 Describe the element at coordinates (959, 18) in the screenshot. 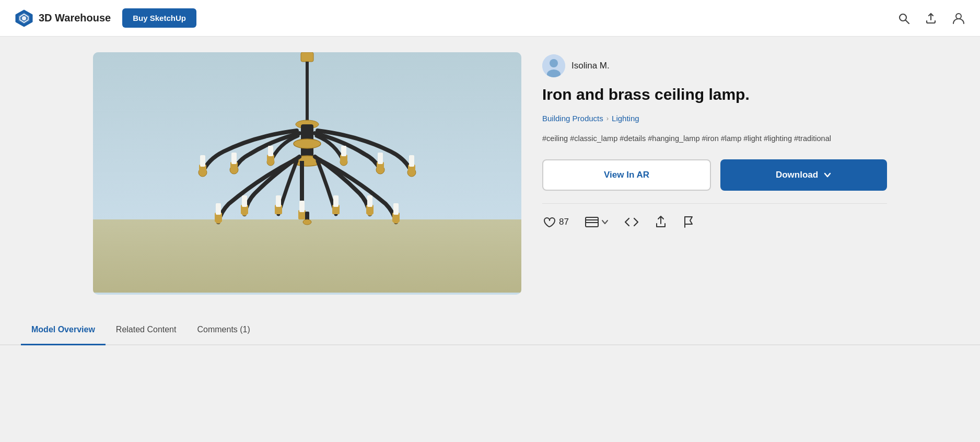

I see `user-button` at that location.